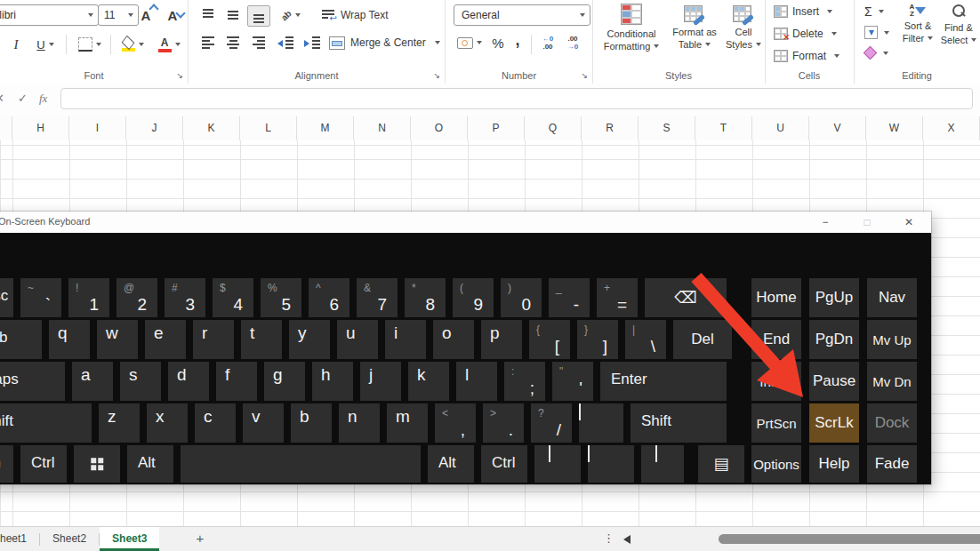 Image resolution: width=980 pixels, height=551 pixels. Describe the element at coordinates (627, 539) in the screenshot. I see `scroll-left-arrow-icon` at that location.